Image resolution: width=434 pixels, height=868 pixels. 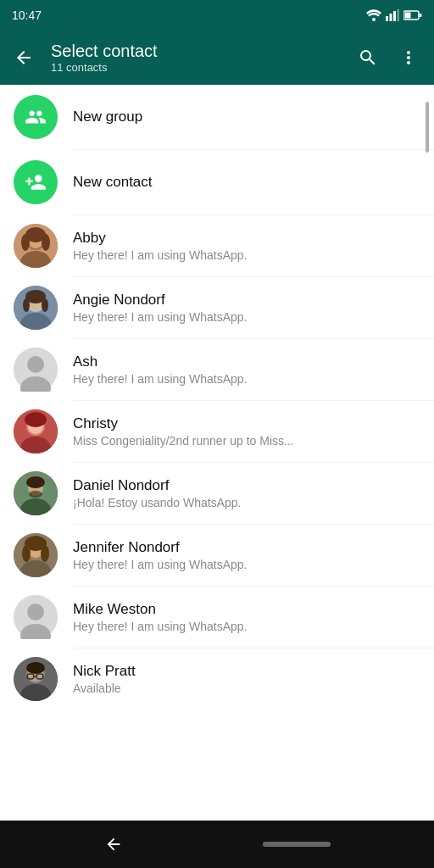 I want to click on person-add-icon, so click(x=36, y=182).